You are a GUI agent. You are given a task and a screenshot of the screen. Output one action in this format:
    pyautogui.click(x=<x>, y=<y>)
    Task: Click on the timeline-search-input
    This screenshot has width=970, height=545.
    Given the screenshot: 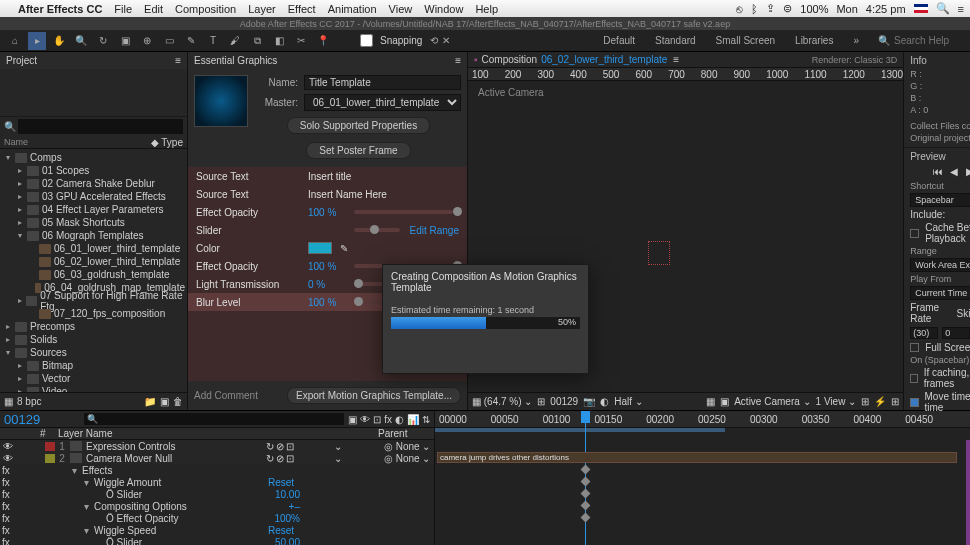 What is the action you would take?
    pyautogui.click(x=214, y=419)
    